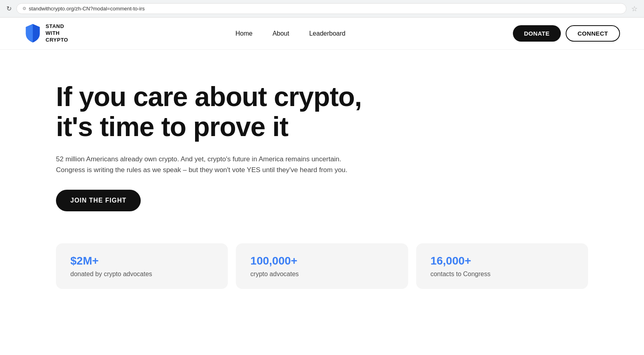 The width and height of the screenshot is (644, 355). Describe the element at coordinates (593, 34) in the screenshot. I see `connect-button: CONNECT` at that location.